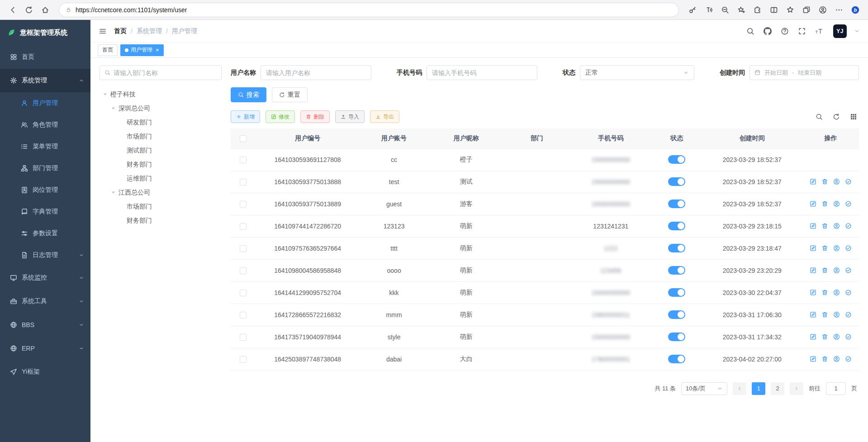  What do you see at coordinates (45, 190) in the screenshot?
I see `sidebar-item-post-management: 岗位管理` at bounding box center [45, 190].